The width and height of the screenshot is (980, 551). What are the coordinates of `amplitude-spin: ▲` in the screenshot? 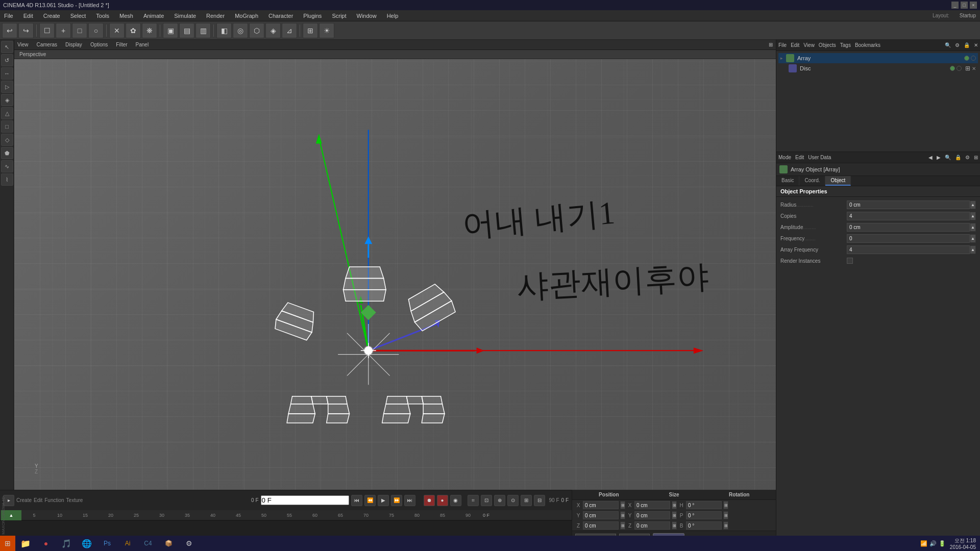 It's located at (973, 228).